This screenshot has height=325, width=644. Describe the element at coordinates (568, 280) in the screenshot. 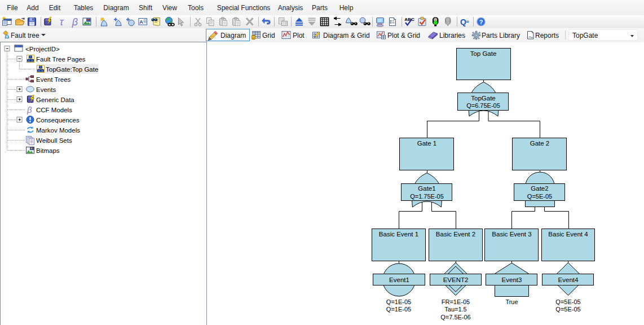

I see `svg-text: Event4` at that location.